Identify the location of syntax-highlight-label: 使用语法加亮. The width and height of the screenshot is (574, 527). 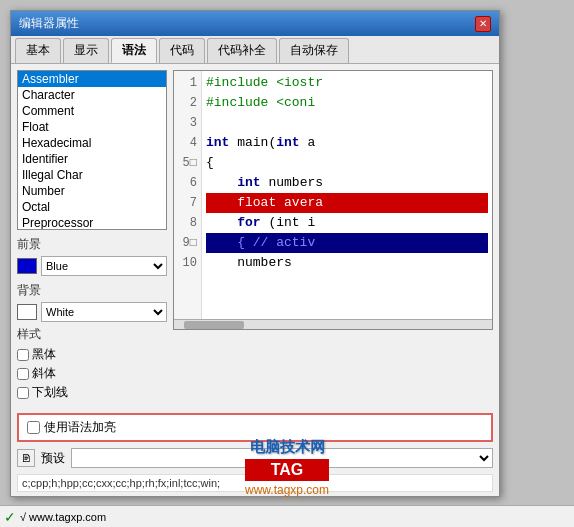
(80, 428).